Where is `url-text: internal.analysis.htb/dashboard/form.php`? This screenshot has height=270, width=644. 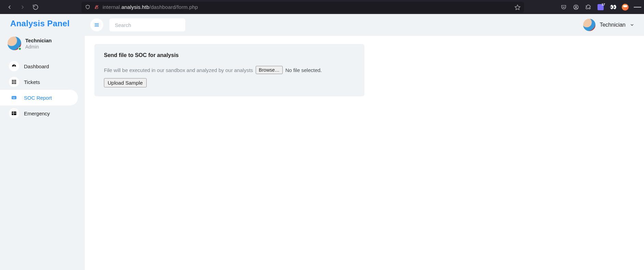 url-text: internal.analysis.htb/dashboard/form.php is located at coordinates (150, 7).